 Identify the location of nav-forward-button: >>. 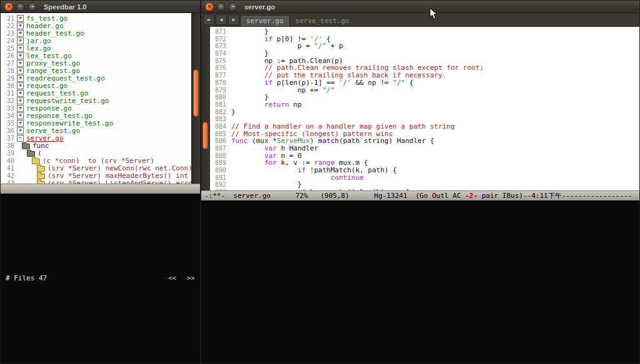
(191, 278).